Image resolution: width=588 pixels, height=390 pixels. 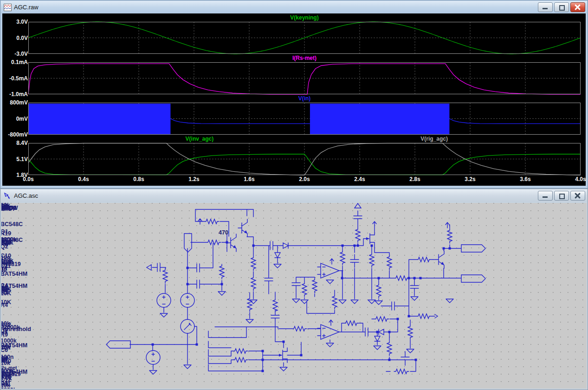 I want to click on x-axis-label: 3.6s, so click(x=525, y=179).